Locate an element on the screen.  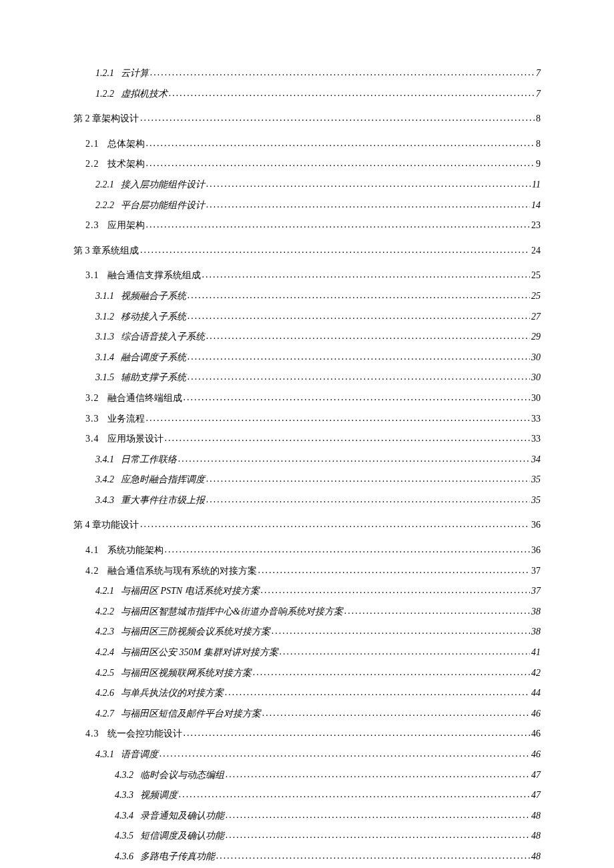
toc-label: 第 2 章架构设计 is located at coordinates (106, 119).